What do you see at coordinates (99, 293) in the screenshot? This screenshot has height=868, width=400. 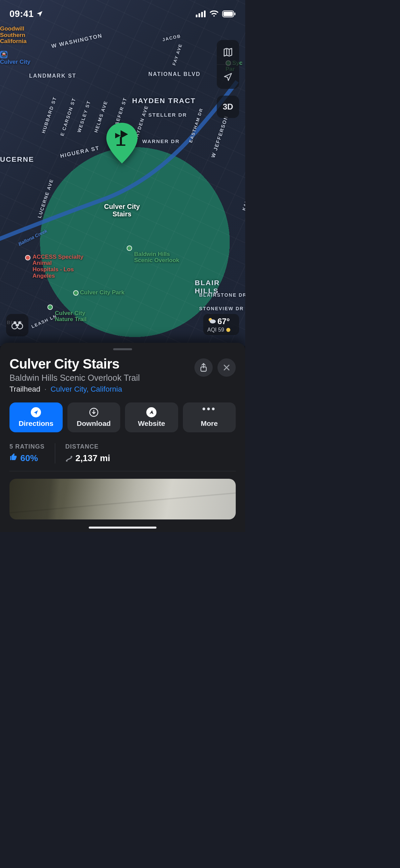 I see `poi-culver-city-park: Culver City Park` at bounding box center [99, 293].